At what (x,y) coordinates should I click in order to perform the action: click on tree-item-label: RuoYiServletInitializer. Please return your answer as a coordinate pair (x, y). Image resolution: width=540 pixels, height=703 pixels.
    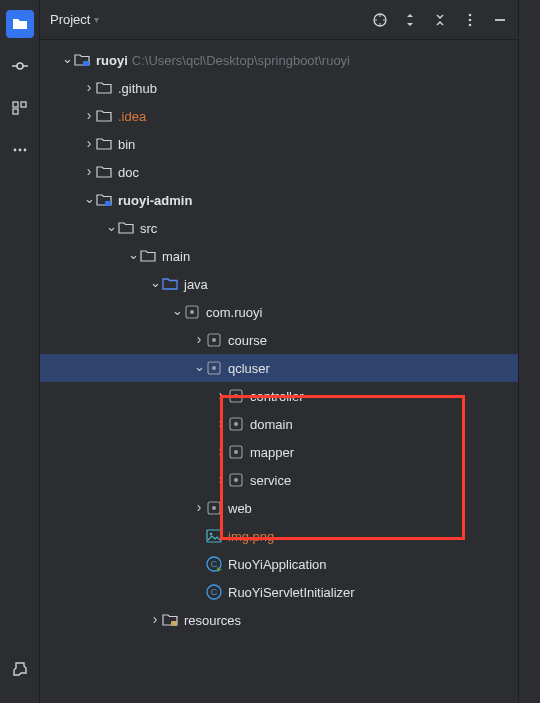
    Looking at the image, I should click on (292, 592).